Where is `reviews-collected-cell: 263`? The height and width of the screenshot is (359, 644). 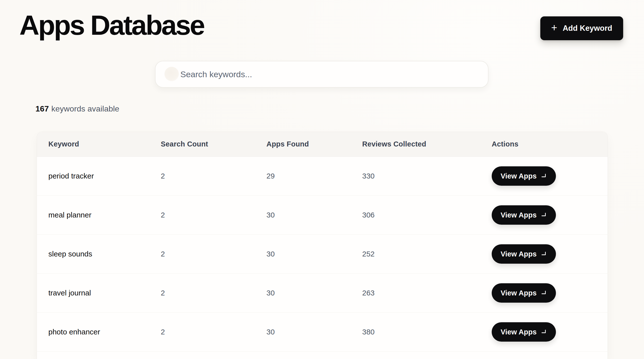 reviews-collected-cell: 263 is located at coordinates (427, 293).